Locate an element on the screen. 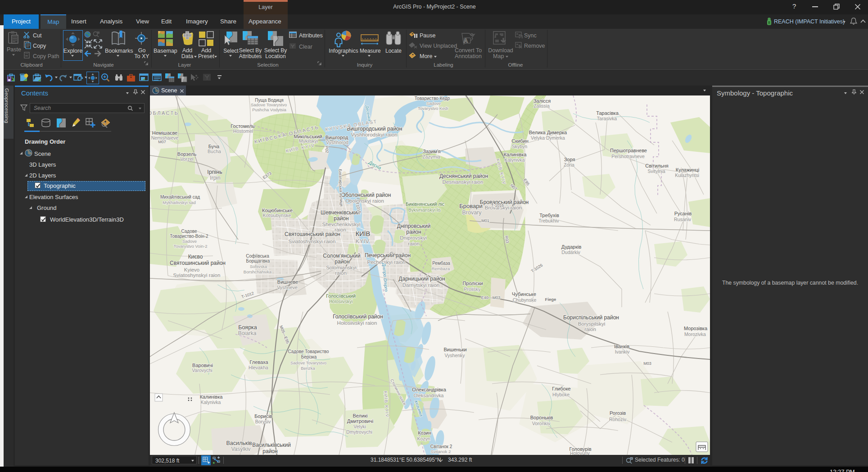  svg-text: Бориспільський район is located at coordinates (591, 318).